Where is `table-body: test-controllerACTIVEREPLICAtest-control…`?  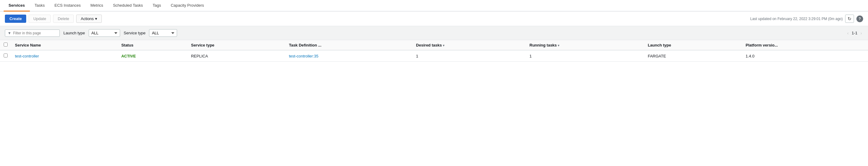
table-body: test-controllerACTIVEREPLICAtest-control… is located at coordinates (434, 56).